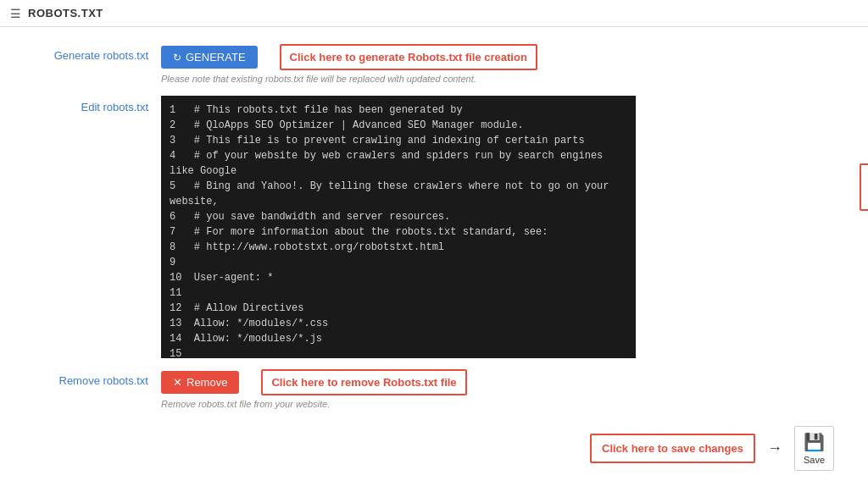 This screenshot has width=868, height=481. Describe the element at coordinates (814, 449) in the screenshot. I see `save-button: 💾 Save` at that location.